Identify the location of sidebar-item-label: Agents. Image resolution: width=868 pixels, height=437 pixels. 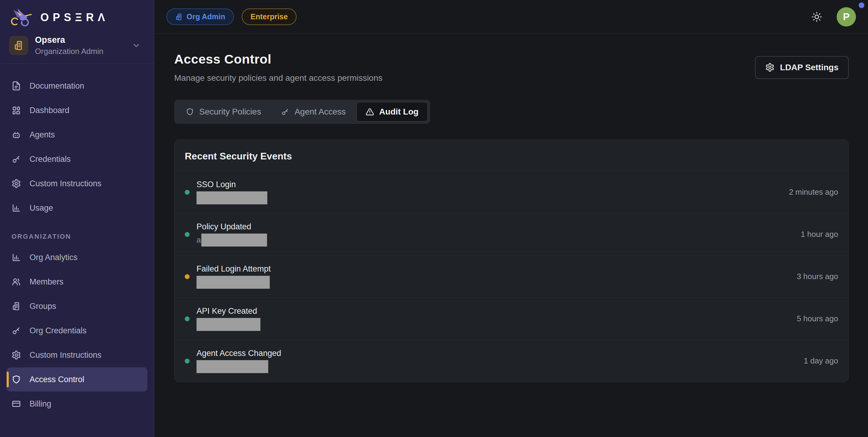
(42, 135).